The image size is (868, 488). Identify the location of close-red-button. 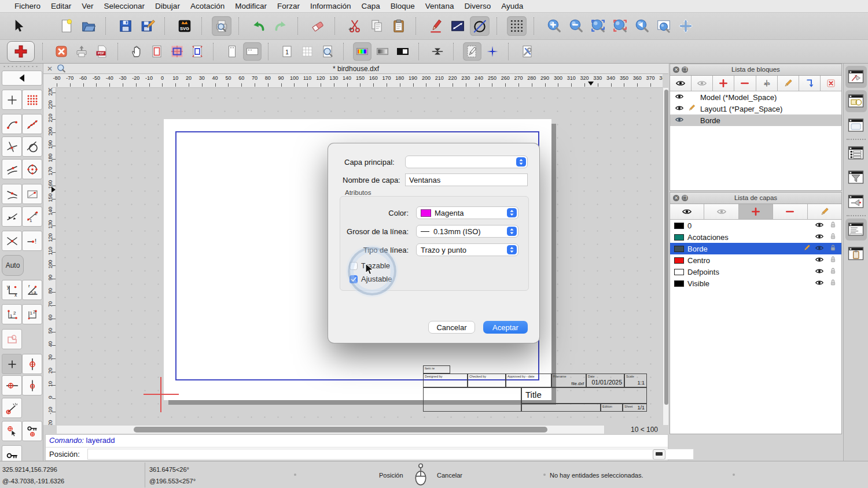
(61, 51).